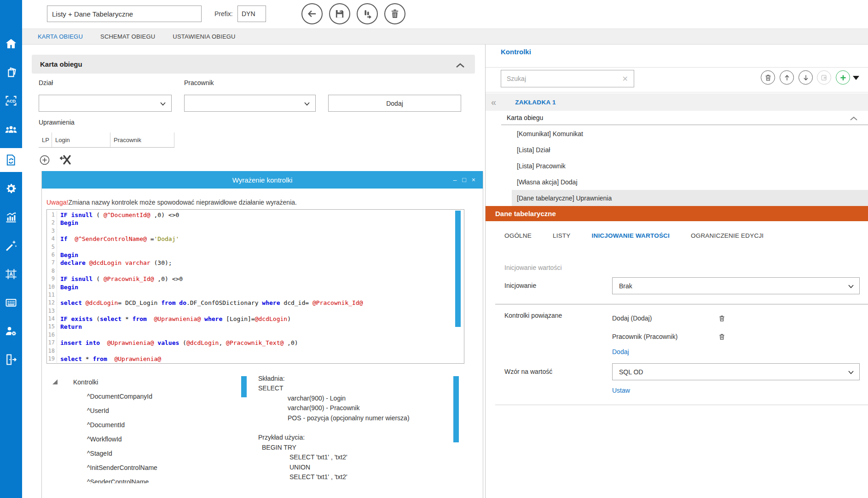  I want to click on sidebar-item-numeric-keypad, so click(11, 303).